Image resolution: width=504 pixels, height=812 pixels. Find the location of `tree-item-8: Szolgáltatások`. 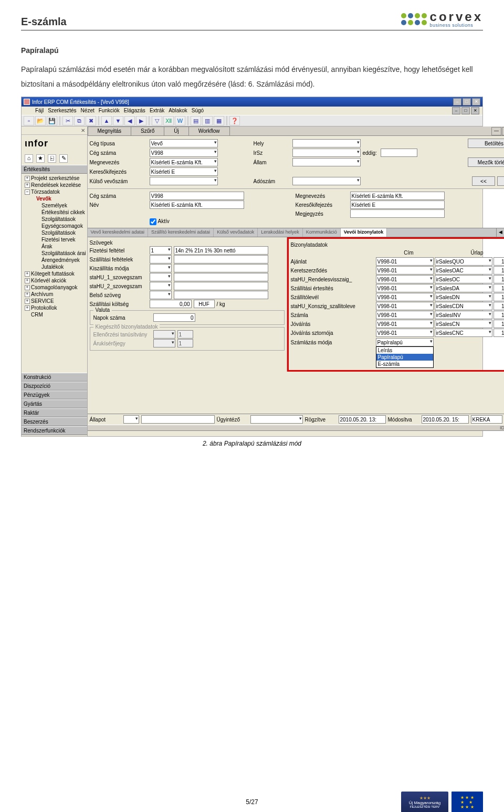

tree-item-8: Szolgáltatások is located at coordinates (56, 233).